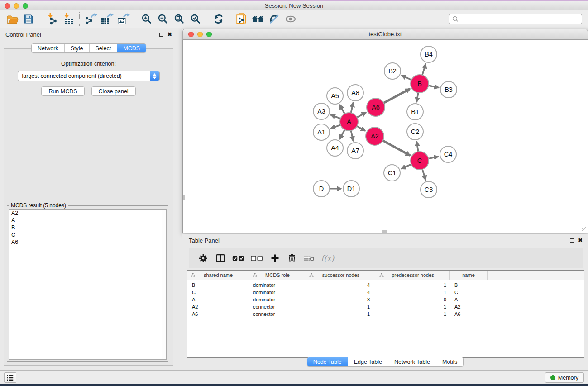  I want to click on zoom-out-icon, so click(163, 19).